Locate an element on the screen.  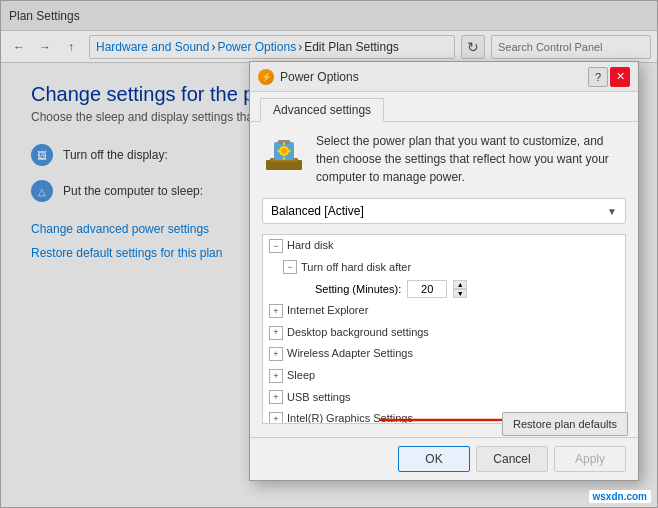
hd-setting-row: Setting (Minutes): ▲ ▼ is located at coordinates (444, 289).